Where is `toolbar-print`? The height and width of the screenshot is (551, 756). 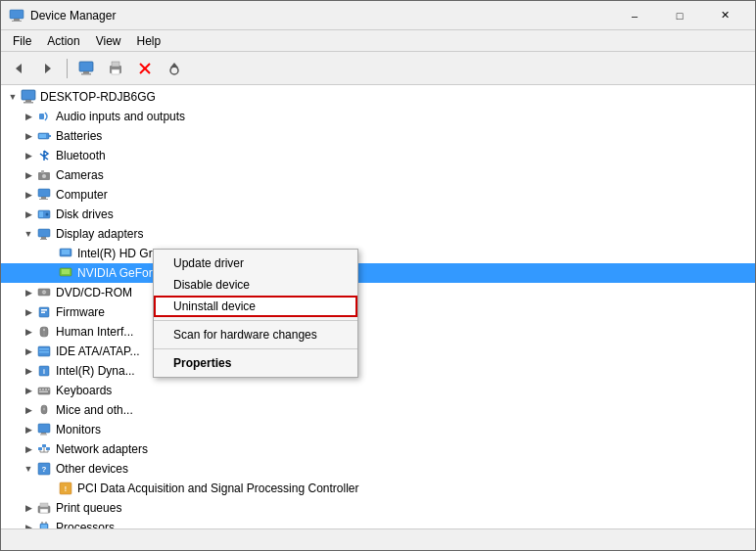 toolbar-print is located at coordinates (116, 69).